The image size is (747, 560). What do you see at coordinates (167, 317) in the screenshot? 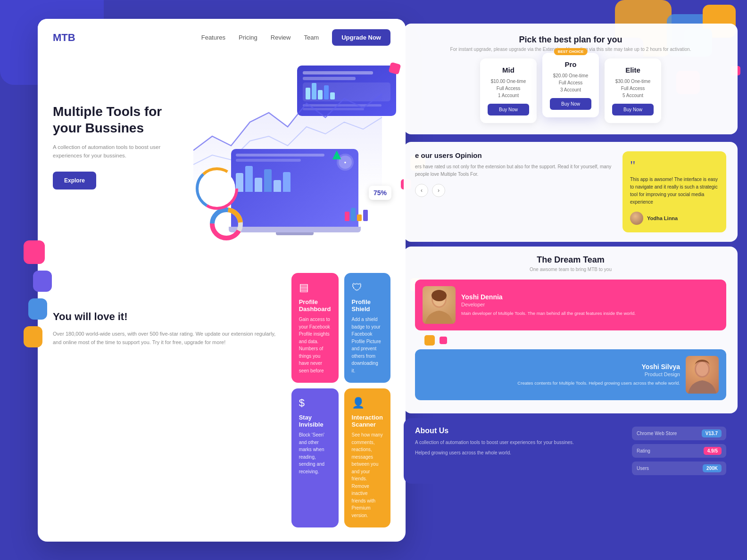
I see `features-title: You will love it!` at bounding box center [167, 317].